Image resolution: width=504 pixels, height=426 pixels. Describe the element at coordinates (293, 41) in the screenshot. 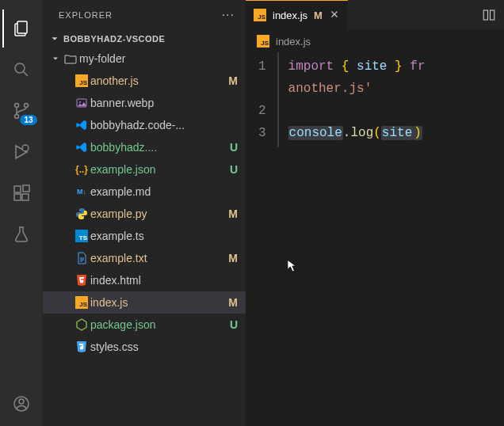

I see `breadcrumb-file: index.js` at that location.